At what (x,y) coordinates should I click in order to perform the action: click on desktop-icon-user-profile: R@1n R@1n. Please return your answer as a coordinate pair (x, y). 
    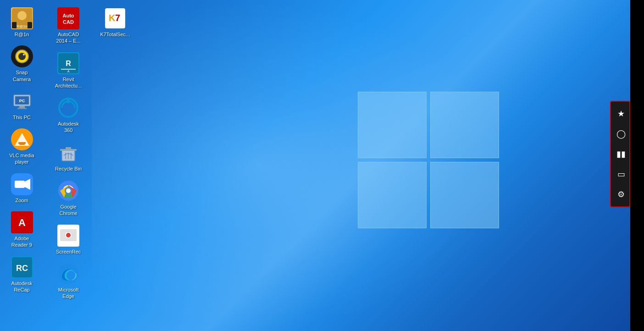
    Looking at the image, I should click on (22, 22).